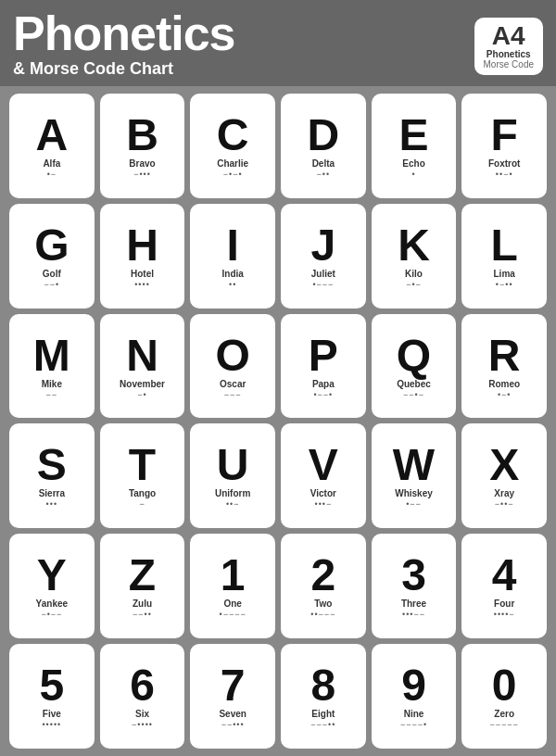 This screenshot has height=756, width=556. I want to click on cell-phonetic-name: Uniform, so click(233, 493).